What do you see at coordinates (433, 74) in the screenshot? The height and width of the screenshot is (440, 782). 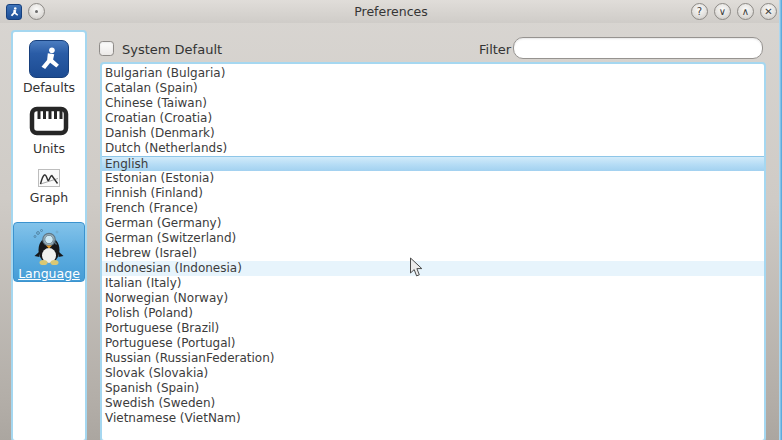 I see `language-list-item: Bulgarian (Bulgaria)` at bounding box center [433, 74].